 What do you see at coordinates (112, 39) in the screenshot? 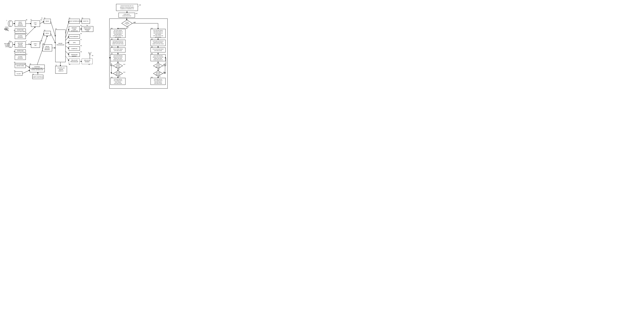
I see `svg-text: 106` at bounding box center [112, 39].